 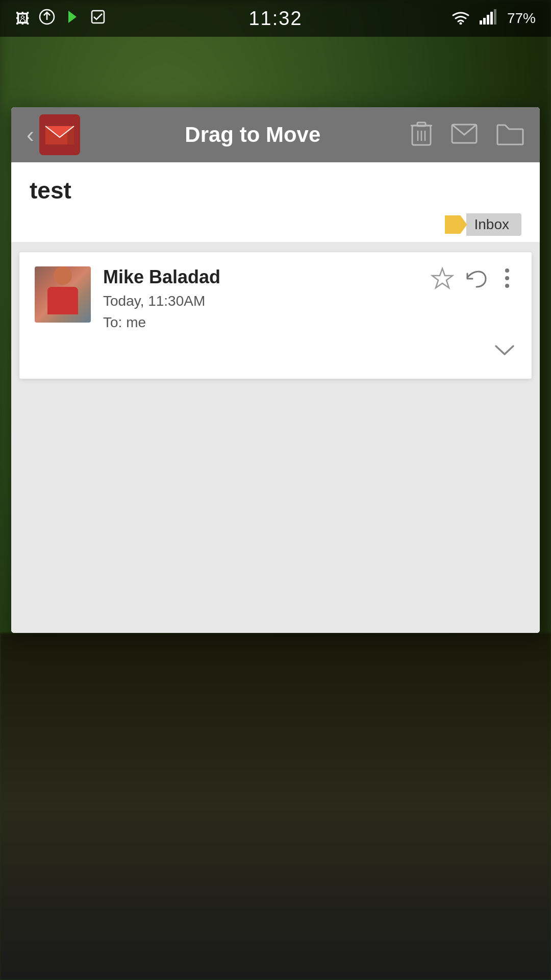 What do you see at coordinates (72, 18) in the screenshot?
I see `download-icon` at bounding box center [72, 18].